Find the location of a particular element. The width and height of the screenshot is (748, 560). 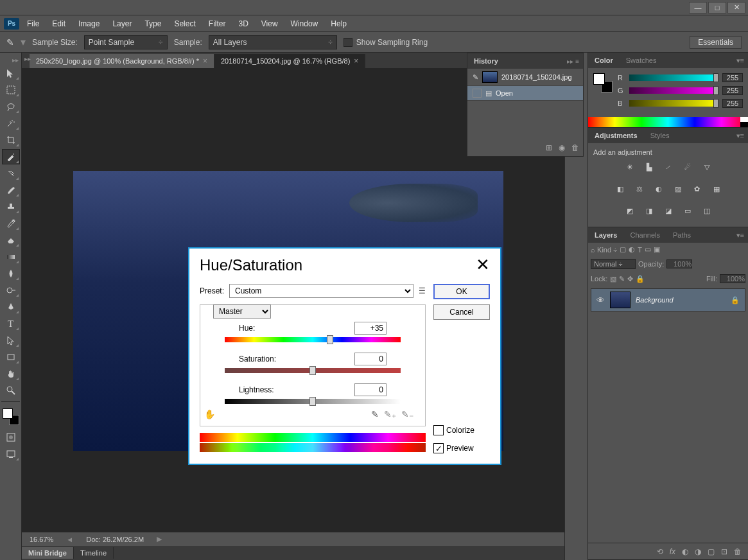

color-fg-bg is located at coordinates (603, 83).